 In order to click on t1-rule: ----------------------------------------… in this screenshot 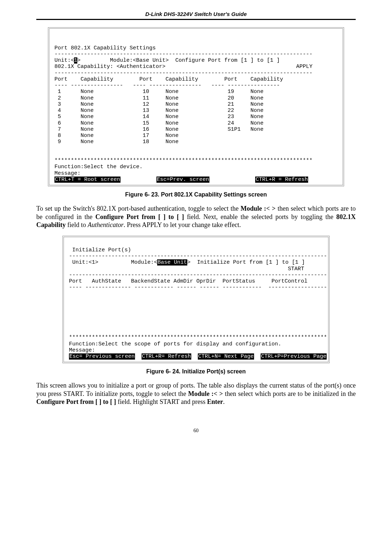, I will do `click(184, 54)`.